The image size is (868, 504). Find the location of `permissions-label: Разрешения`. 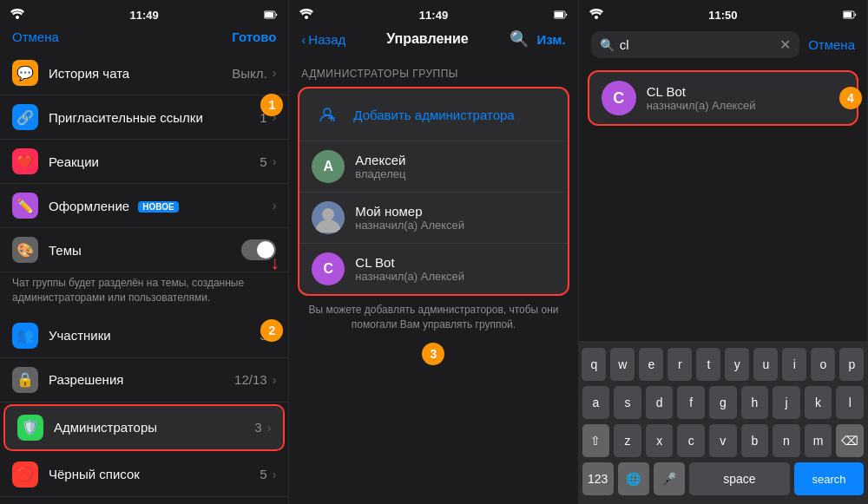

permissions-label: Разрешения is located at coordinates (141, 380).